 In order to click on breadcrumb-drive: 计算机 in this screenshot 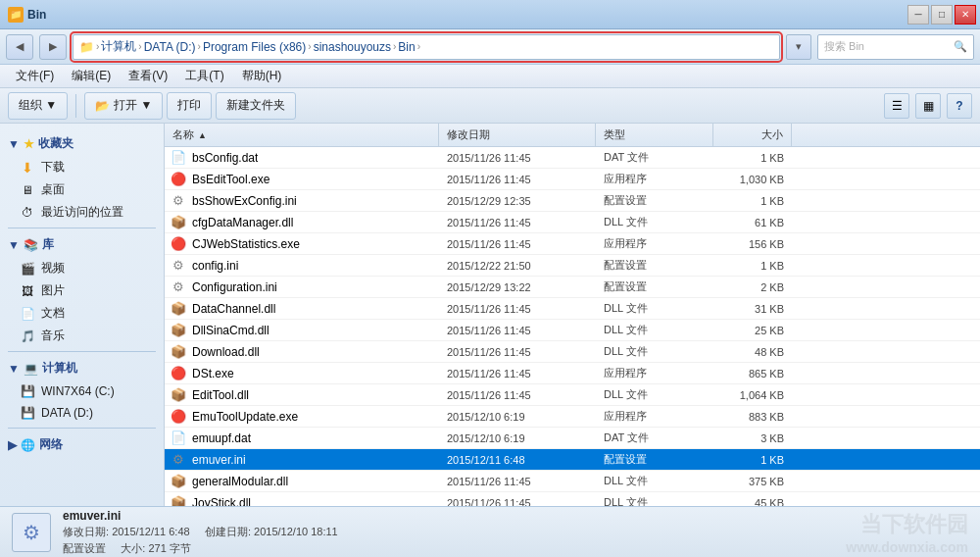, I will do `click(119, 47)`.